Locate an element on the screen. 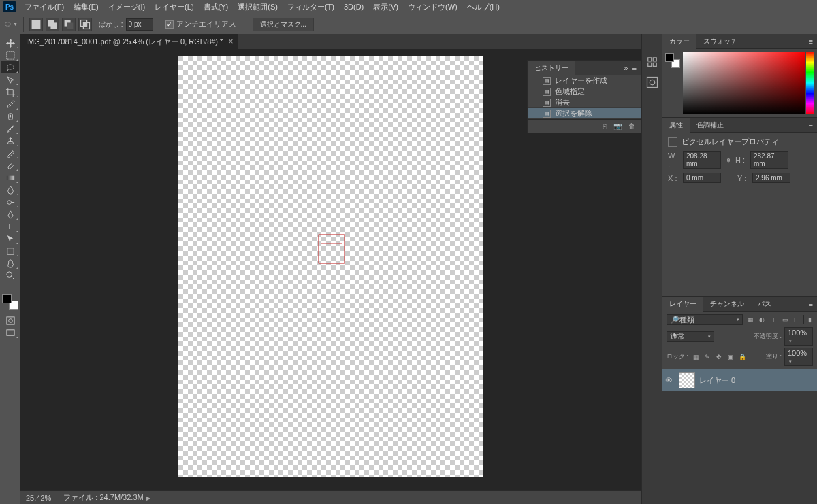 The image size is (817, 504). menu-filter: フィルター(T) is located at coordinates (310, 7).